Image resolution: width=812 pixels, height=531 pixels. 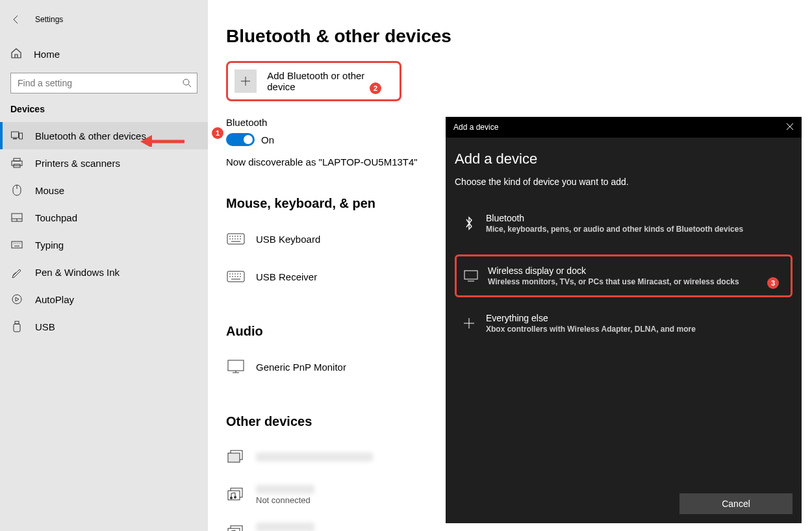 What do you see at coordinates (78, 164) in the screenshot?
I see `sidebar-item-label: Printers & scanners` at bounding box center [78, 164].